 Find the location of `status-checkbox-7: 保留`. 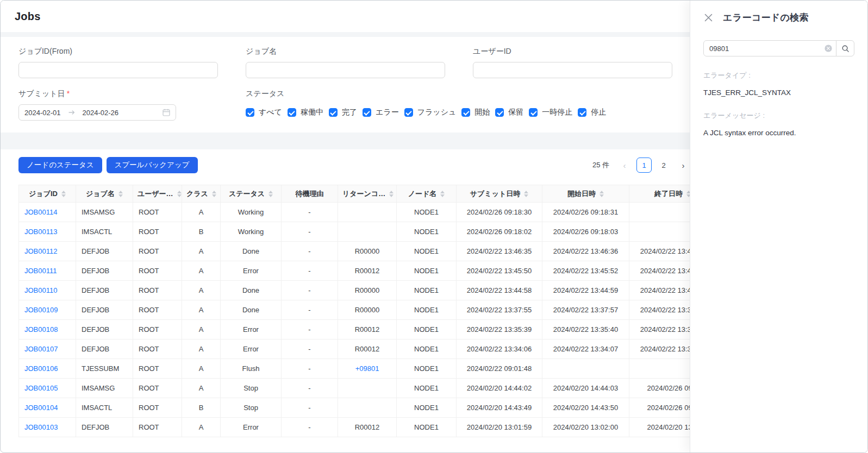

status-checkbox-7: 保留 is located at coordinates (509, 112).